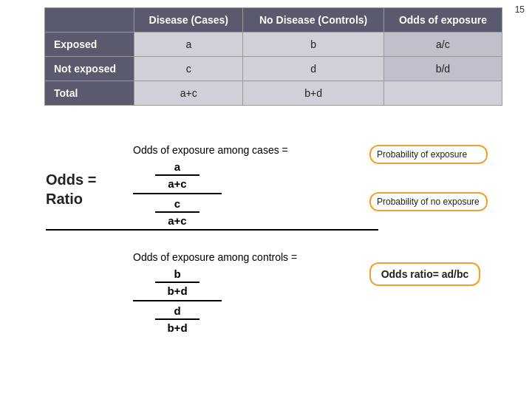  What do you see at coordinates (425, 274) in the screenshot?
I see `odds-ratio-result-bubble: Odds ratio= ad/bc` at bounding box center [425, 274].